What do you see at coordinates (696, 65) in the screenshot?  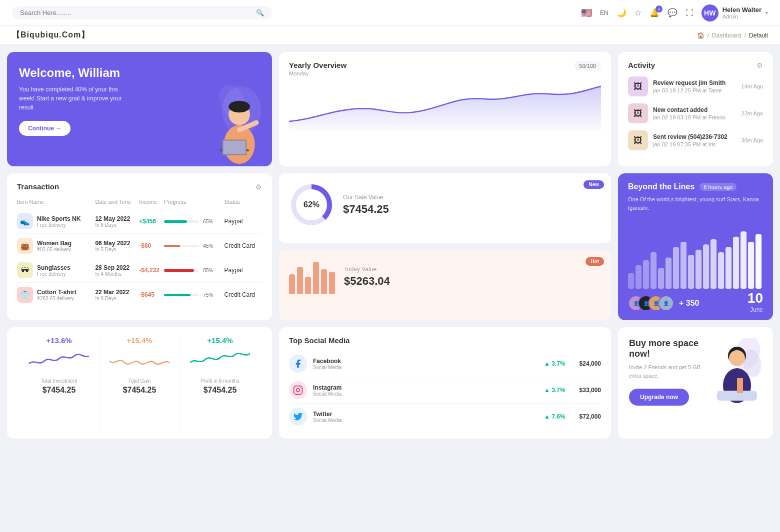 I see `activity-header: Activity ⚙` at bounding box center [696, 65].